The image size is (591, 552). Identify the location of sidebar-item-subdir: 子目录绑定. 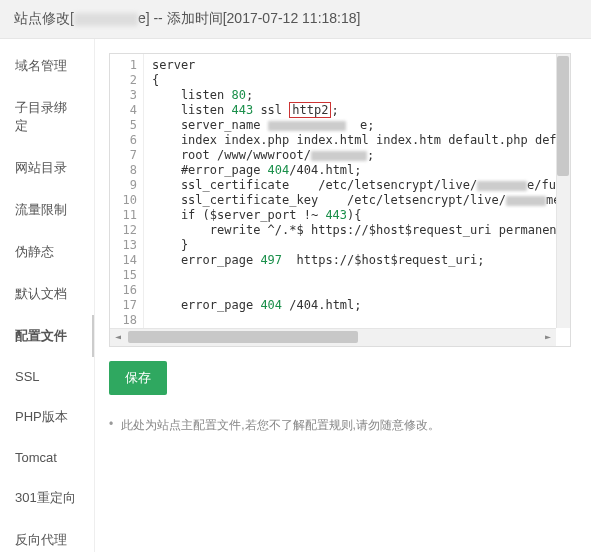
(47, 117).